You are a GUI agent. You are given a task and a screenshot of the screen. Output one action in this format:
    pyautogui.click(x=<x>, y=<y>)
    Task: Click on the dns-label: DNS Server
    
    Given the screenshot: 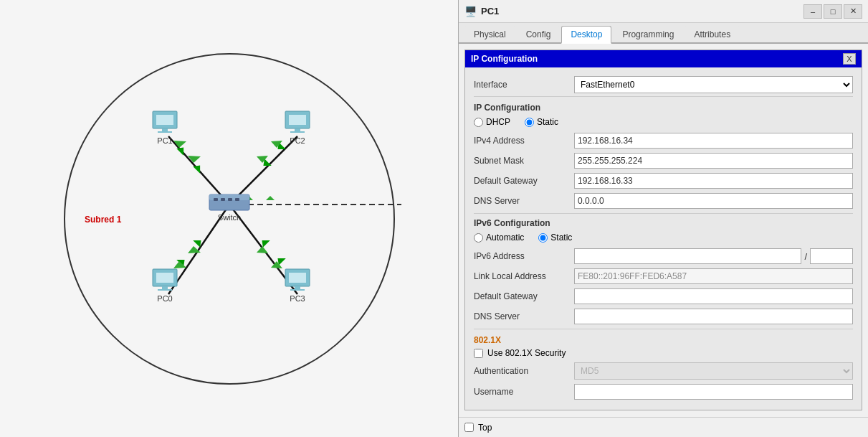 What is the action you would take?
    pyautogui.click(x=524, y=201)
    